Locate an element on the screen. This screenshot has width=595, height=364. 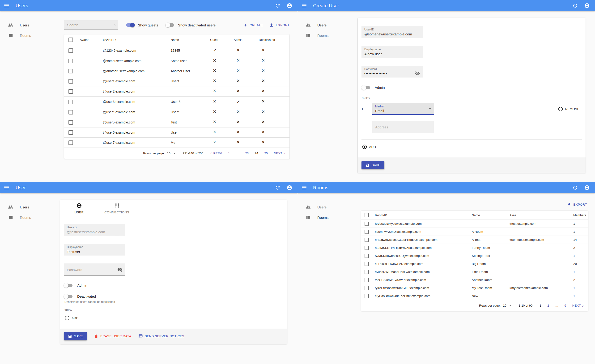
user-id-field: User-ID @somenewuser:example.com is located at coordinates (392, 32).